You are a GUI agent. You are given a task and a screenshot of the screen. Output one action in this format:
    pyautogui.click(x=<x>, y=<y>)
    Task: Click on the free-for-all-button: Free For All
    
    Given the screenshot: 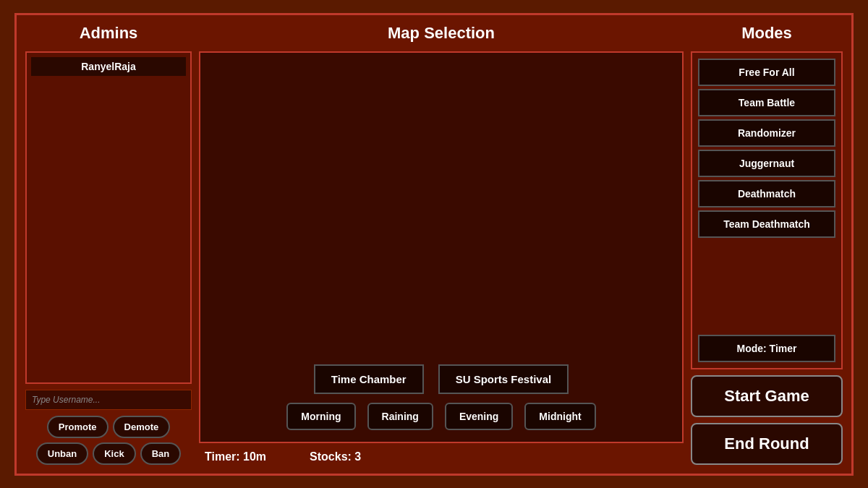 What is the action you would take?
    pyautogui.click(x=767, y=72)
    